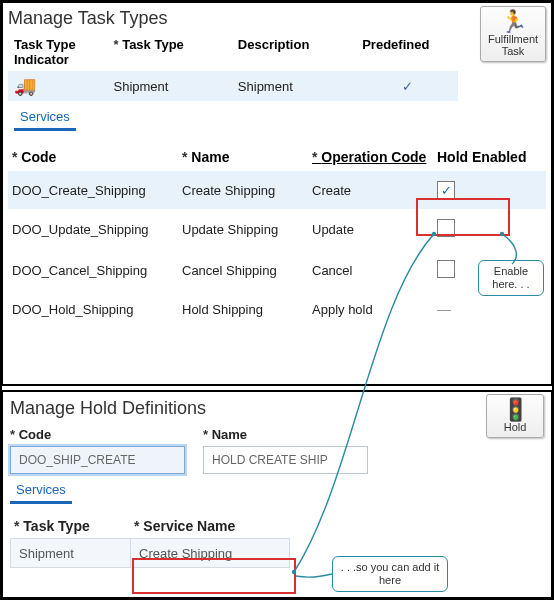 The image size is (554, 600). I want to click on th-name: Name, so click(210, 157).